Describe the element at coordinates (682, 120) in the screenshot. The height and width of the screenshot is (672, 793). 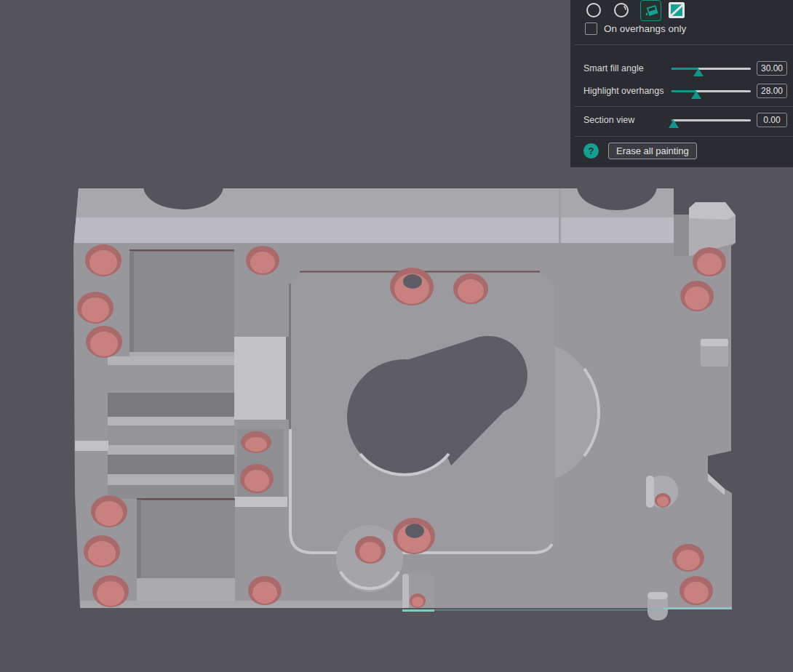
I see `section-view-row: Section view 0.00` at that location.